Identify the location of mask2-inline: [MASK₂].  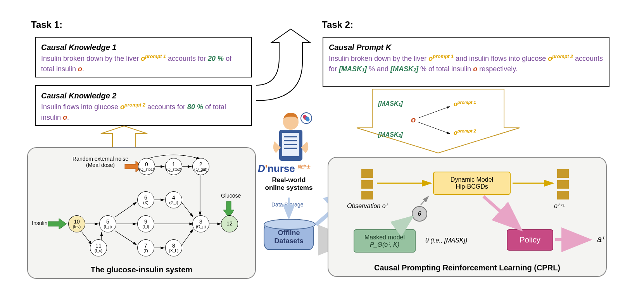
(390, 135).